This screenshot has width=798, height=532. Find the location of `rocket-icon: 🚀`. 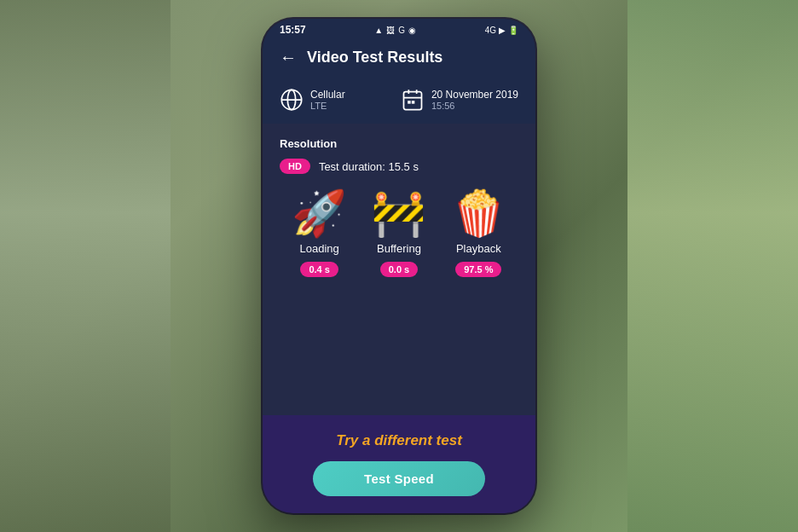

rocket-icon: 🚀 is located at coordinates (319, 213).